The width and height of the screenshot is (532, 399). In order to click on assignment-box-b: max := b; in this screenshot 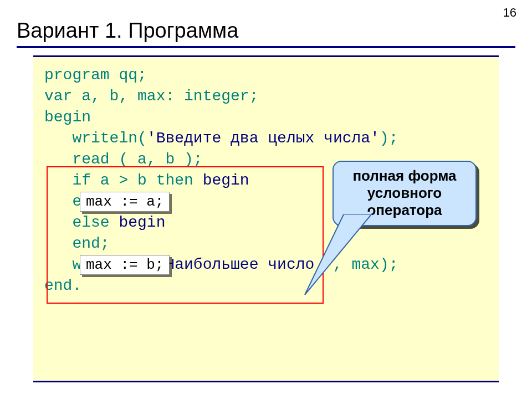, I will do `click(125, 265)`.